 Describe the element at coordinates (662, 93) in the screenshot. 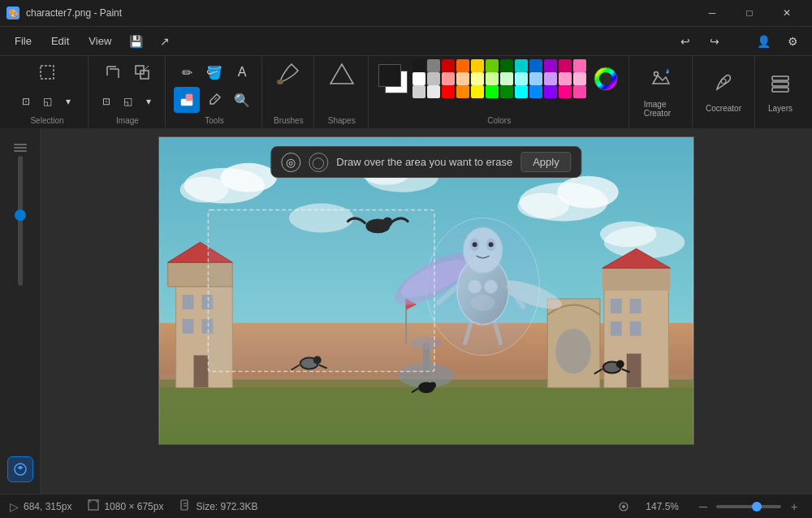

I see `image-creator-button: Image Creator` at that location.